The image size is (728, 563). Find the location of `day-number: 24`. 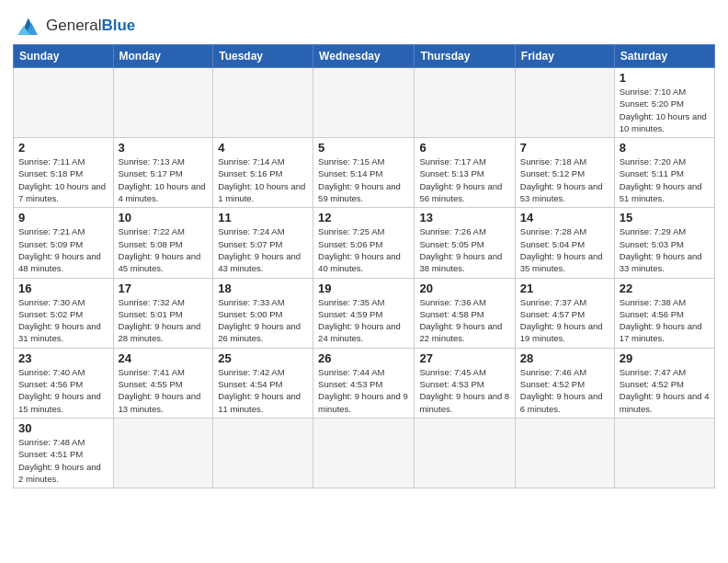

day-number: 24 is located at coordinates (164, 359).